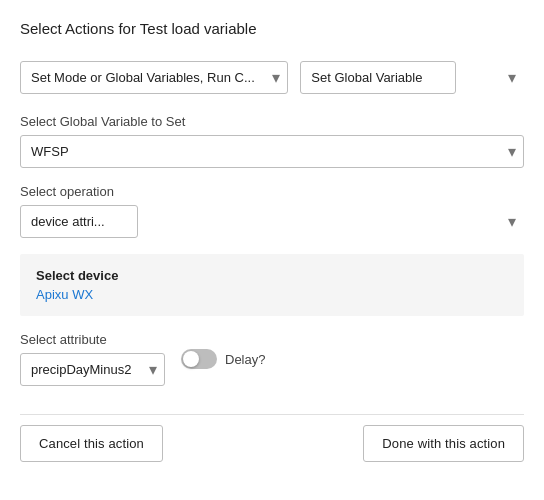  What do you see at coordinates (272, 359) in the screenshot?
I see `attribute-delay-row: Select attribute precipDayMinus2 ▾ Delay…` at bounding box center [272, 359].